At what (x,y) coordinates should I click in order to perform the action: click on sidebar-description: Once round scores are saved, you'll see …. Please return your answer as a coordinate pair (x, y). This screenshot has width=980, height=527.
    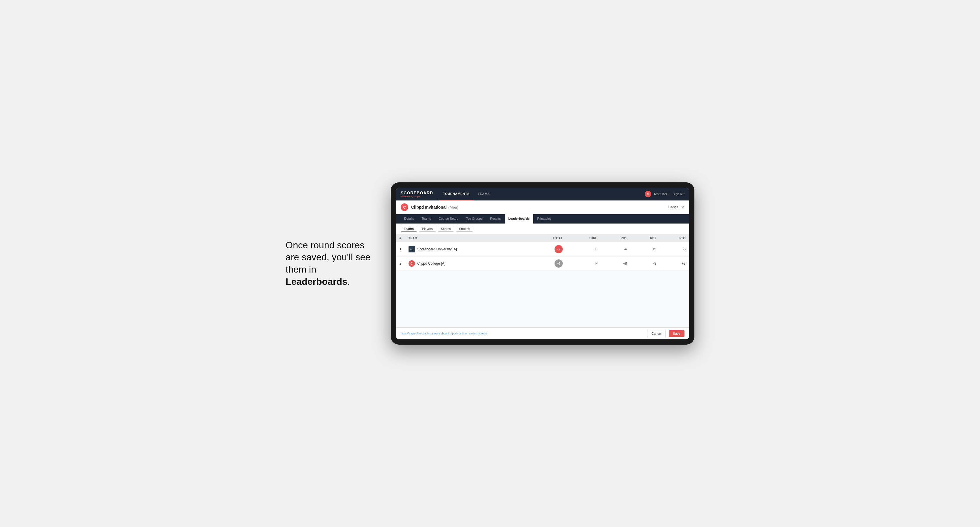
    Looking at the image, I should click on (329, 264).